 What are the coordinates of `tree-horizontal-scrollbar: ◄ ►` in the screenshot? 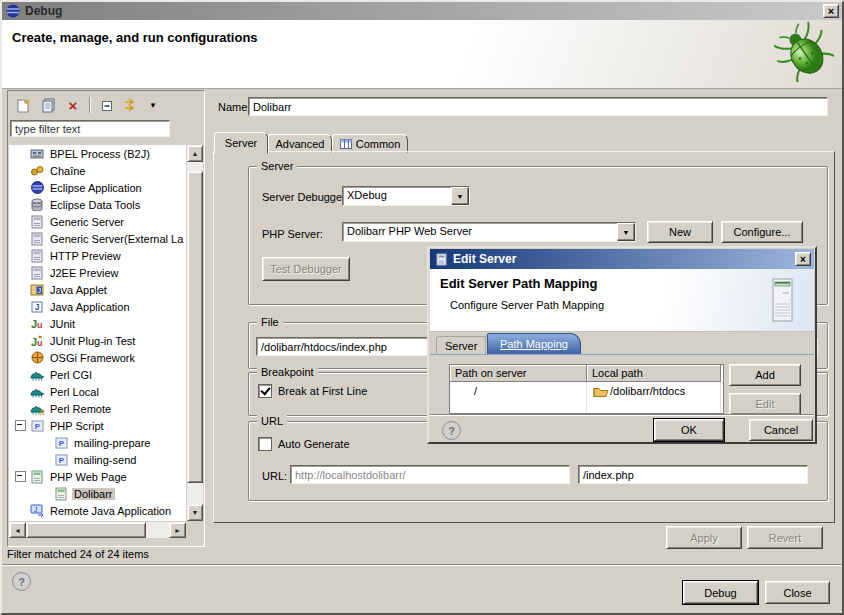 It's located at (98, 530).